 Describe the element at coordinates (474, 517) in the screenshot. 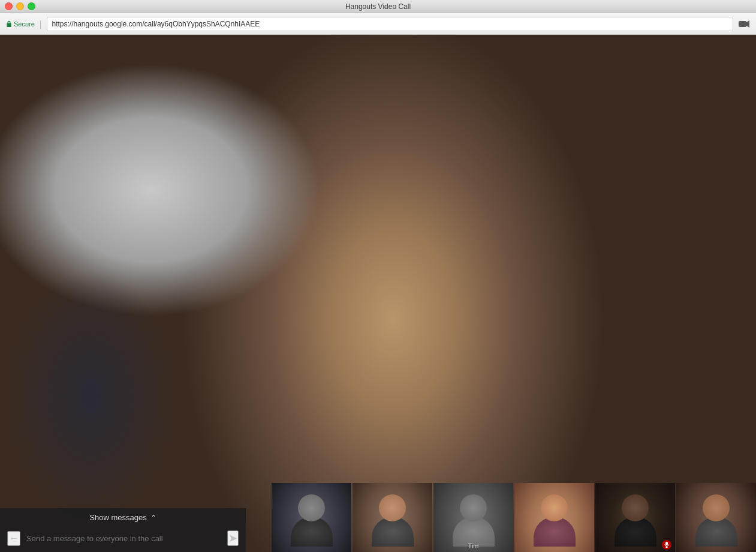

I see `participant-thumb-3: Tim` at that location.